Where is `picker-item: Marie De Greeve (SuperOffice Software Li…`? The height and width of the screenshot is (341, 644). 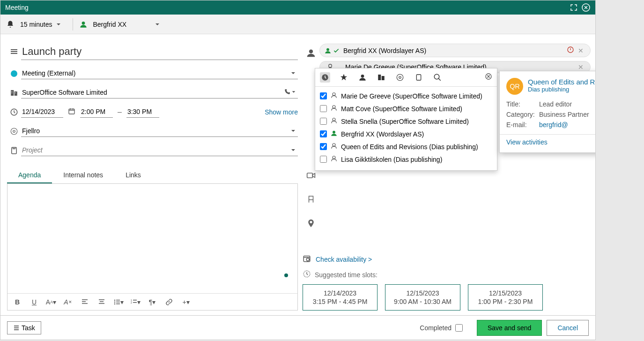 picker-item: Marie De Greeve (SuperOffice Software Li… is located at coordinates (406, 96).